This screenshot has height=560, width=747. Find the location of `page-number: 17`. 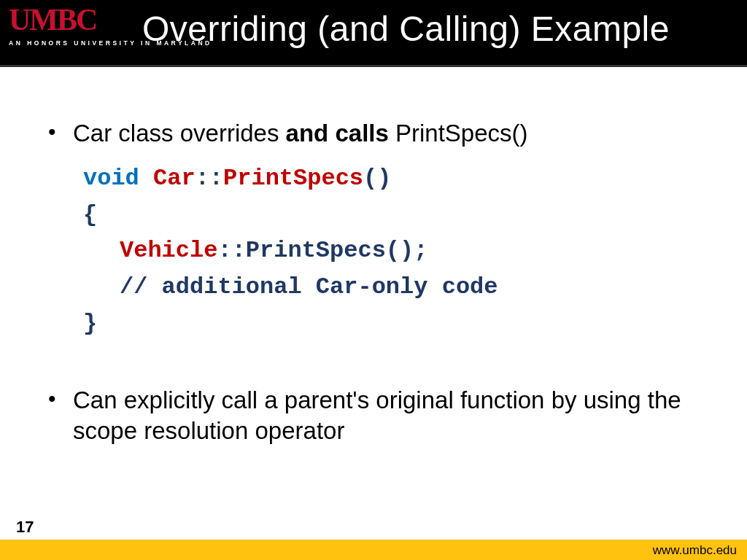

page-number: 17 is located at coordinates (25, 527).